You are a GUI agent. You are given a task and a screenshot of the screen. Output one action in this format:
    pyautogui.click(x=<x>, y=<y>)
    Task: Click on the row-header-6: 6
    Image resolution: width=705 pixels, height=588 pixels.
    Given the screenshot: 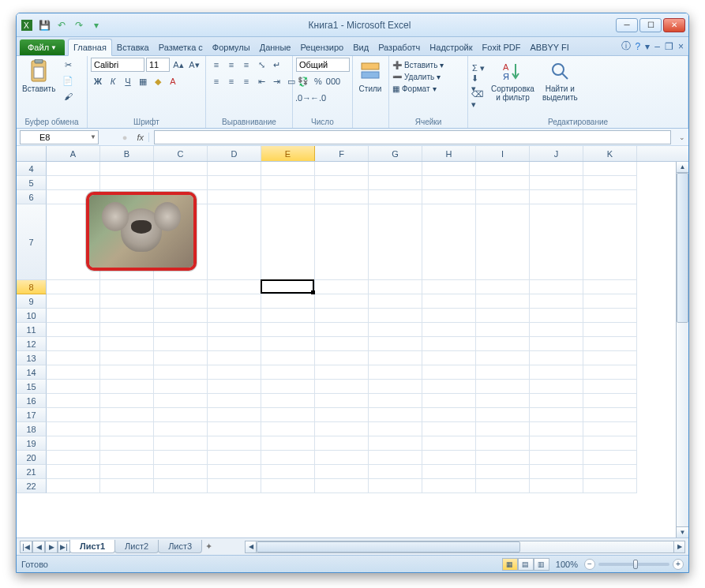 What is the action you would take?
    pyautogui.click(x=32, y=197)
    